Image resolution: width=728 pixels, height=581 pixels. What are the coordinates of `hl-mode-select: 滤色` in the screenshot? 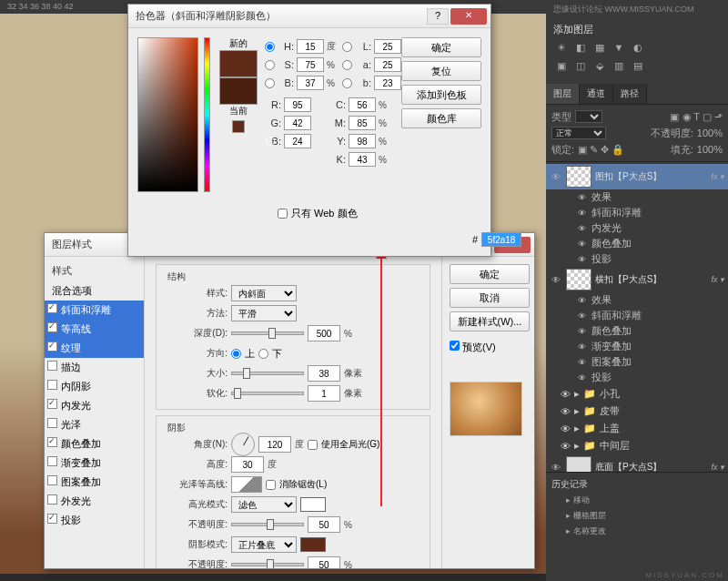 It's located at (264, 505).